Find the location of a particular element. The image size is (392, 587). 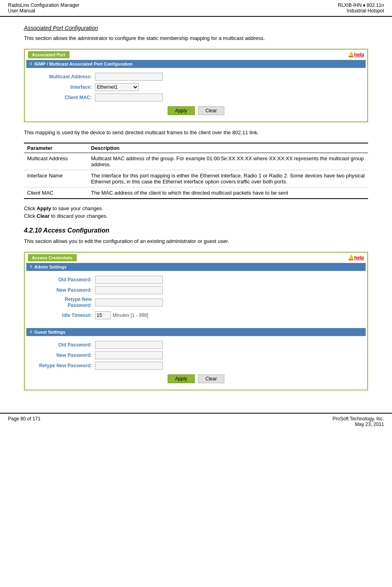

guest-new-password-label: New Password: is located at coordinates (63, 355).